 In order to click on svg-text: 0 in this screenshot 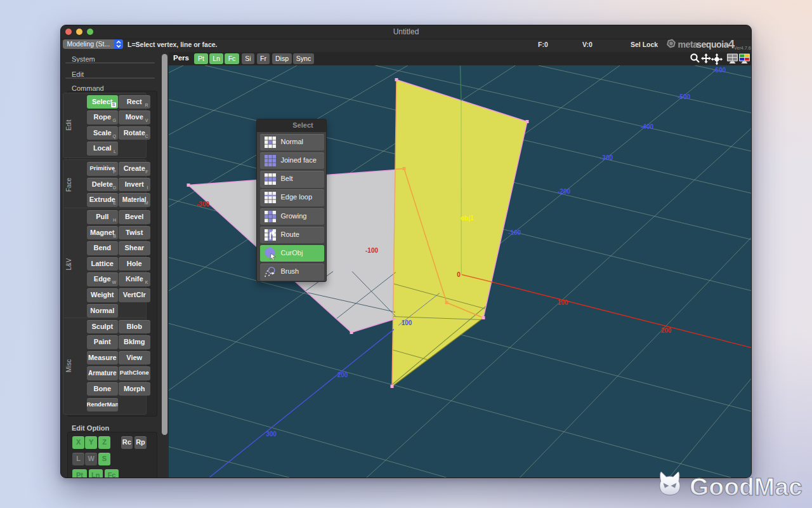, I will do `click(459, 274)`.